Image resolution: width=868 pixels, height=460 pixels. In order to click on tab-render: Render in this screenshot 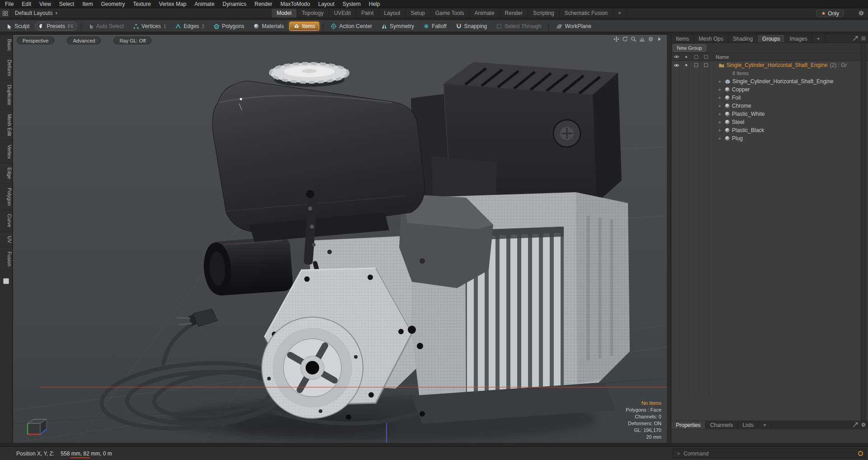, I will do `click(514, 13)`.